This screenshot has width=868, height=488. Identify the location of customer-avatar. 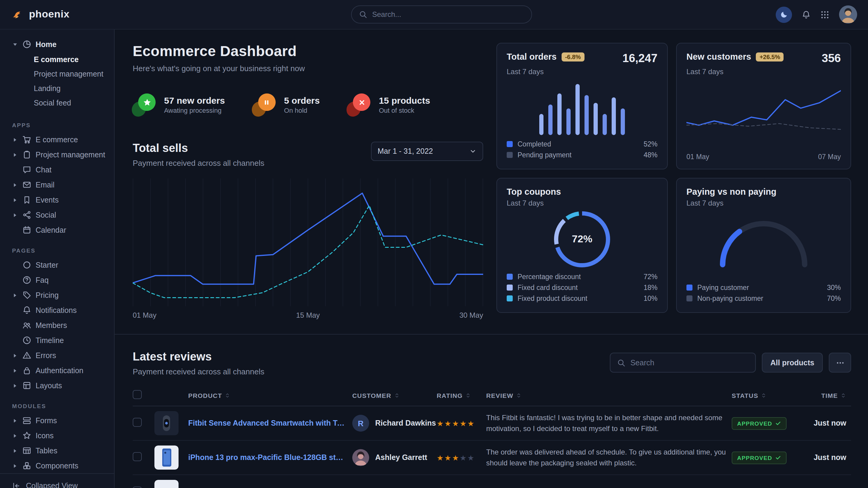
(361, 458).